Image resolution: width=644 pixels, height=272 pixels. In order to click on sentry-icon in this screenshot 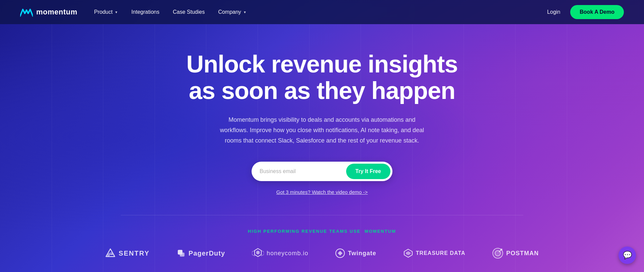, I will do `click(110, 253)`.